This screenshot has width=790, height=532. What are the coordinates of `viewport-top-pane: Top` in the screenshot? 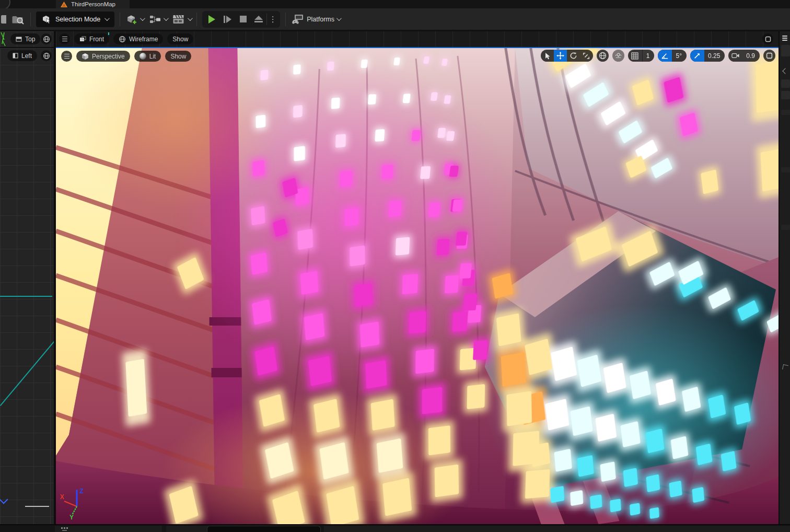 It's located at (27, 39).